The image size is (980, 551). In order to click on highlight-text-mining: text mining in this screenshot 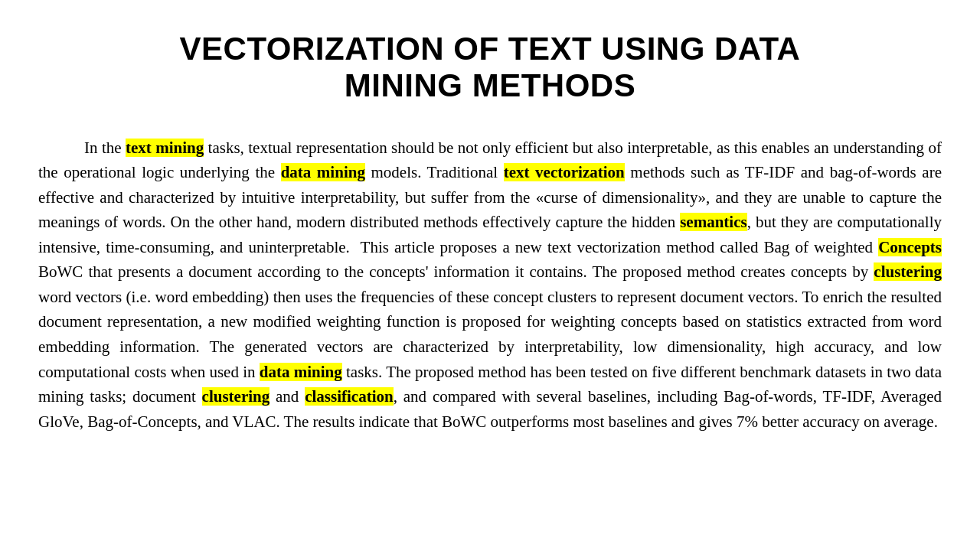, I will do `click(165, 148)`.